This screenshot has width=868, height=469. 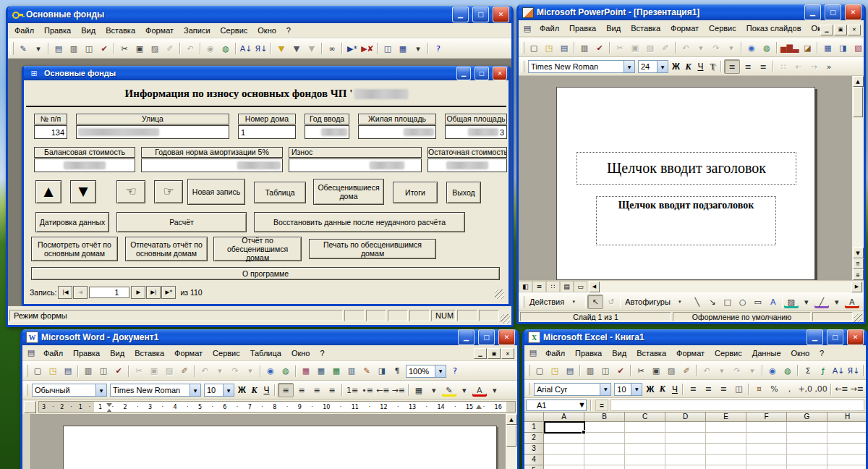 What do you see at coordinates (791, 302) in the screenshot?
I see `fill-color-icon: ▨` at bounding box center [791, 302].